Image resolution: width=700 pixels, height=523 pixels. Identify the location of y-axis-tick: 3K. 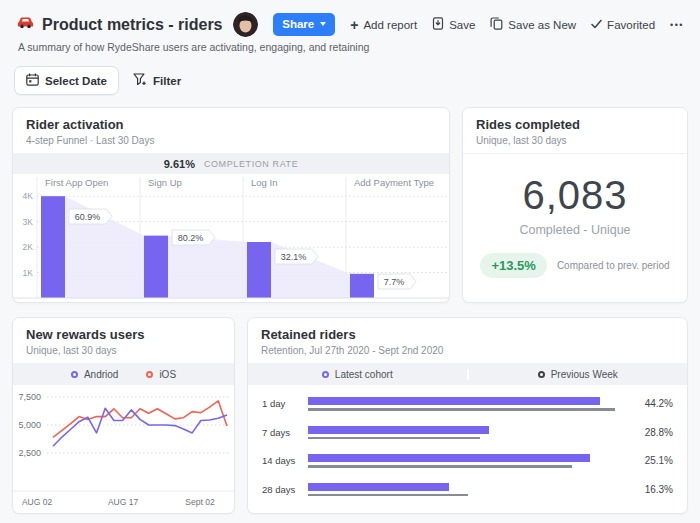
(28, 222).